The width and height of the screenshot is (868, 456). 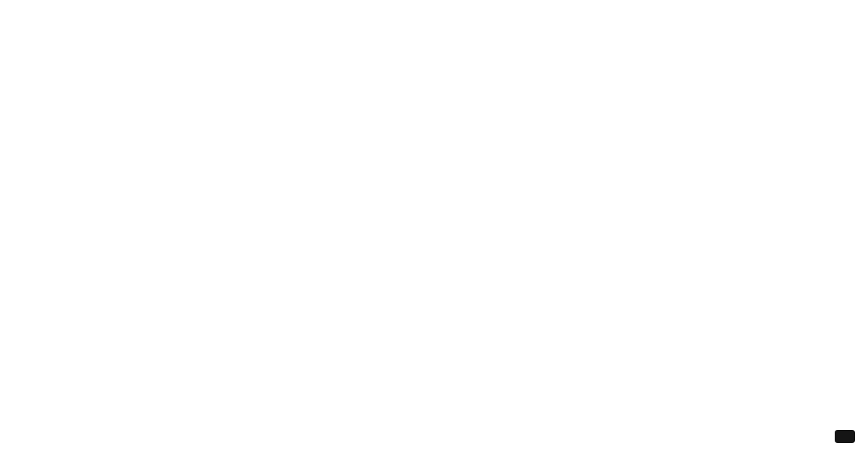 I want to click on y-axis, so click(x=25, y=271).